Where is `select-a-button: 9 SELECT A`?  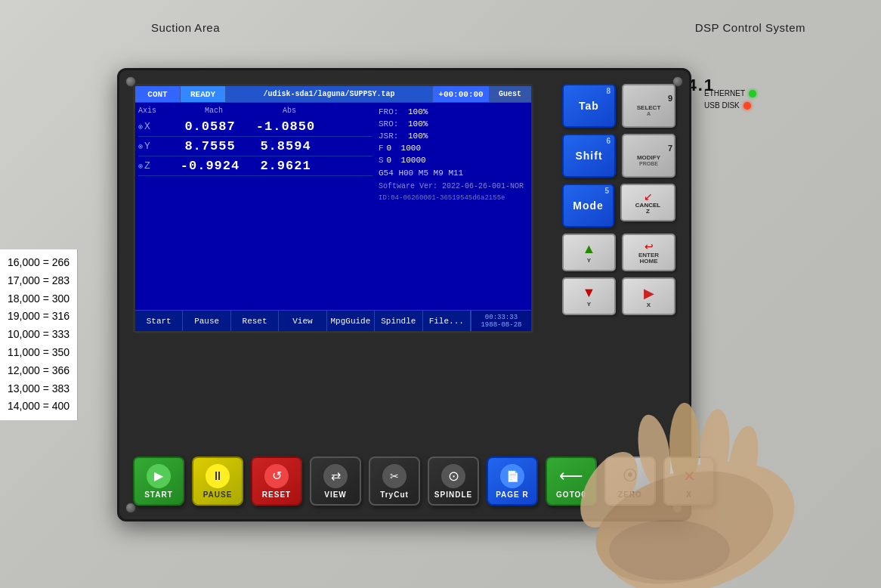
select-a-button: 9 SELECT A is located at coordinates (648, 106).